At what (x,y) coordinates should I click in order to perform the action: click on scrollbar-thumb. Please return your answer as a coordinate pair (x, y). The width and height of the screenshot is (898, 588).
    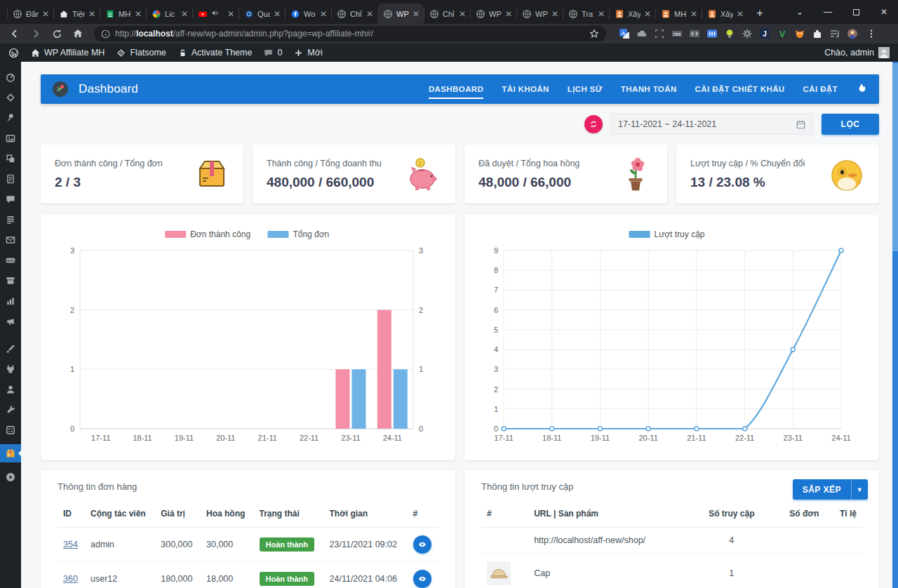
    Looking at the image, I should click on (895, 157).